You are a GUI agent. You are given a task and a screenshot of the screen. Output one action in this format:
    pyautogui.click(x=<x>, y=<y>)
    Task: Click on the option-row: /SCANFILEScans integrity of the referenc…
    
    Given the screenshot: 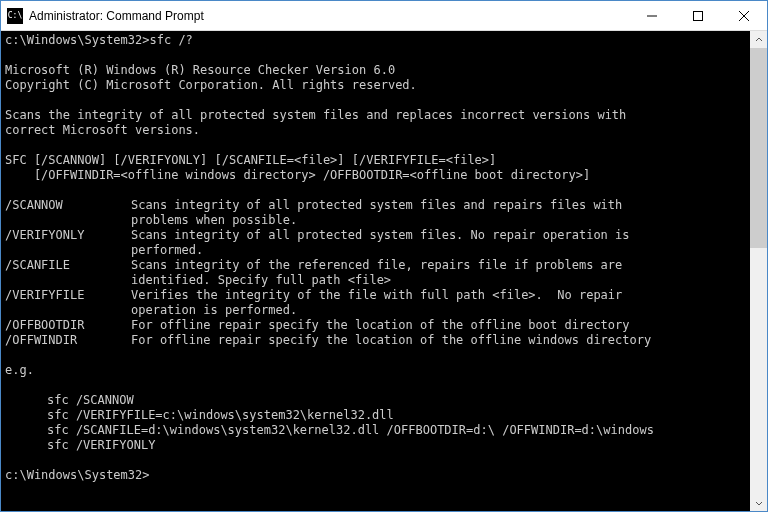 What is the action you would take?
    pyautogui.click(x=378, y=273)
    